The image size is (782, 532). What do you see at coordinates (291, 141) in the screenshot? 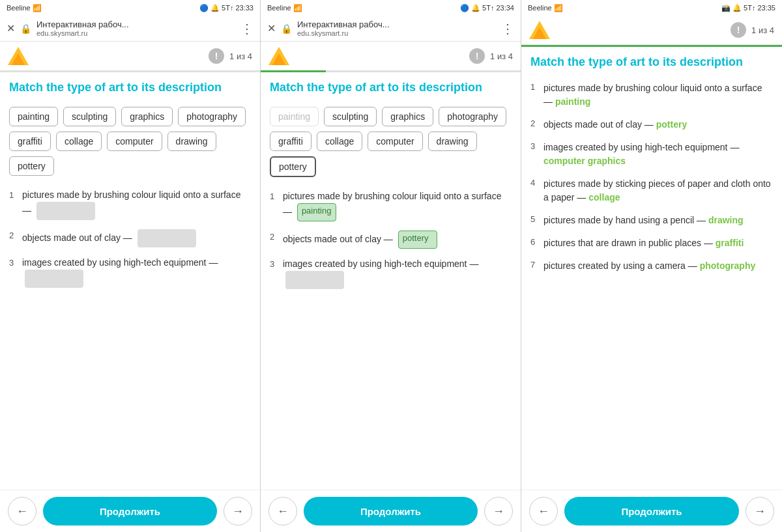
I see `chip-graffiti-2: graffiti` at bounding box center [291, 141].